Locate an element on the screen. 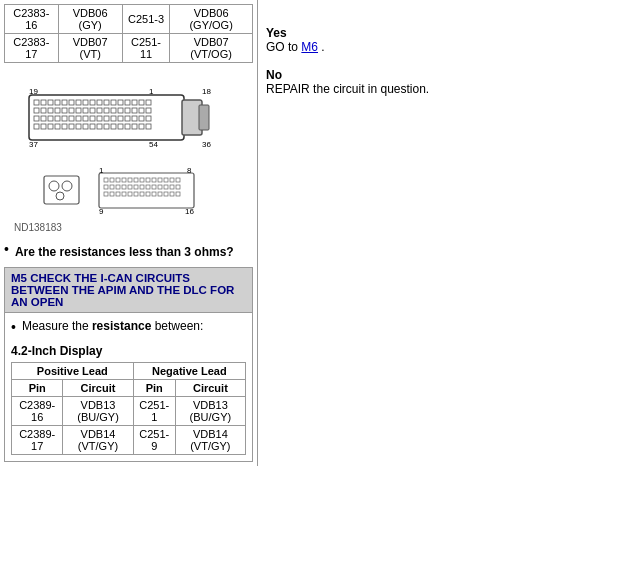 This screenshot has height=574, width=631. svg-text: 1 is located at coordinates (152, 92).